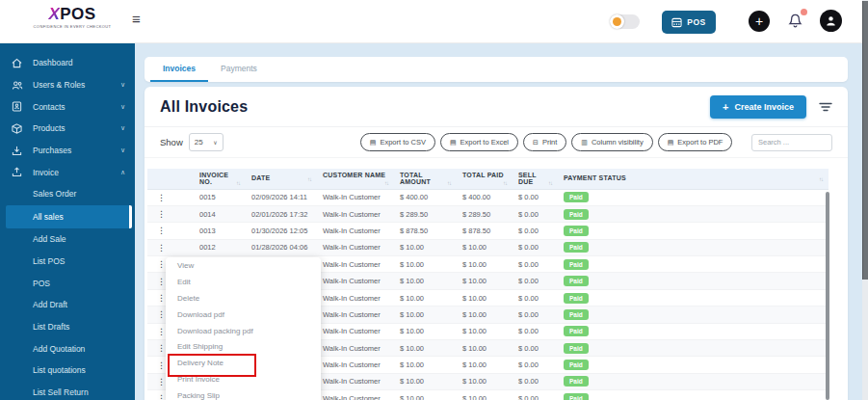  Describe the element at coordinates (797, 22) in the screenshot. I see `notifications-button` at that location.